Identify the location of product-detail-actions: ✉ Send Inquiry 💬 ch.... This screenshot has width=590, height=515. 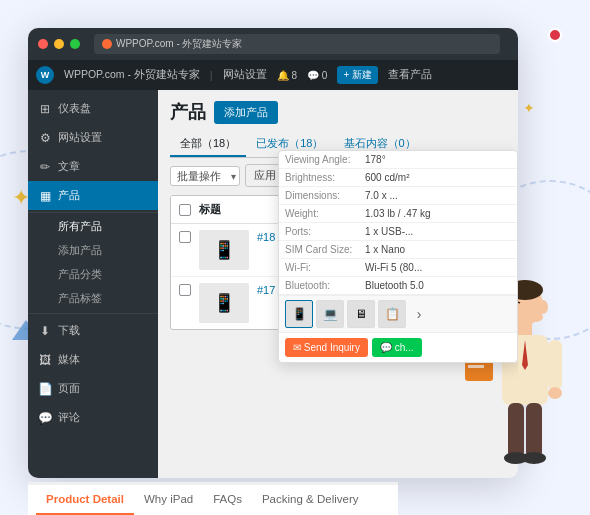
(398, 347).